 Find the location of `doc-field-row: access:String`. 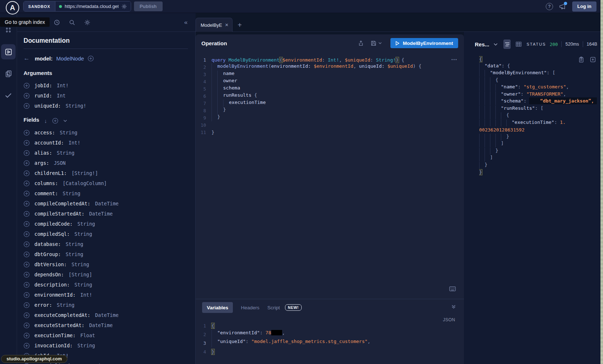

doc-field-row: access:String is located at coordinates (106, 133).